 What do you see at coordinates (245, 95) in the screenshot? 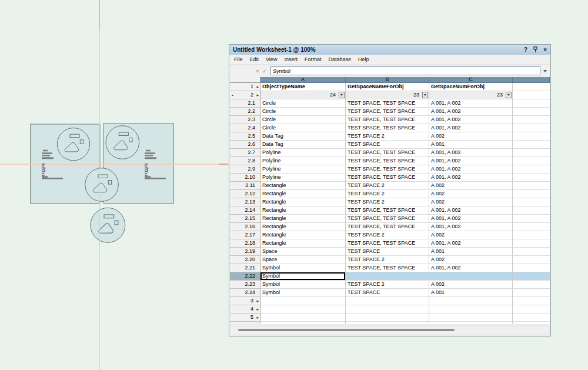
I see `row-header-cell: 2▸•` at bounding box center [245, 95].